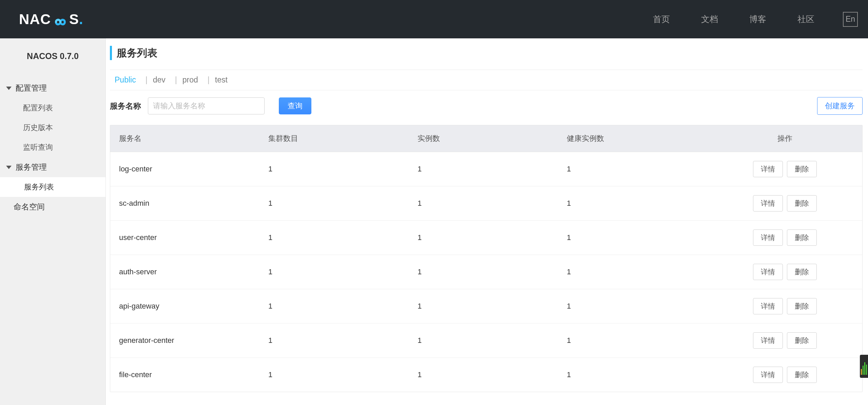 Image resolution: width=868 pixels, height=405 pixels. What do you see at coordinates (486, 80) in the screenshot?
I see `namespace-tabs: Public | dev | prod | test` at bounding box center [486, 80].